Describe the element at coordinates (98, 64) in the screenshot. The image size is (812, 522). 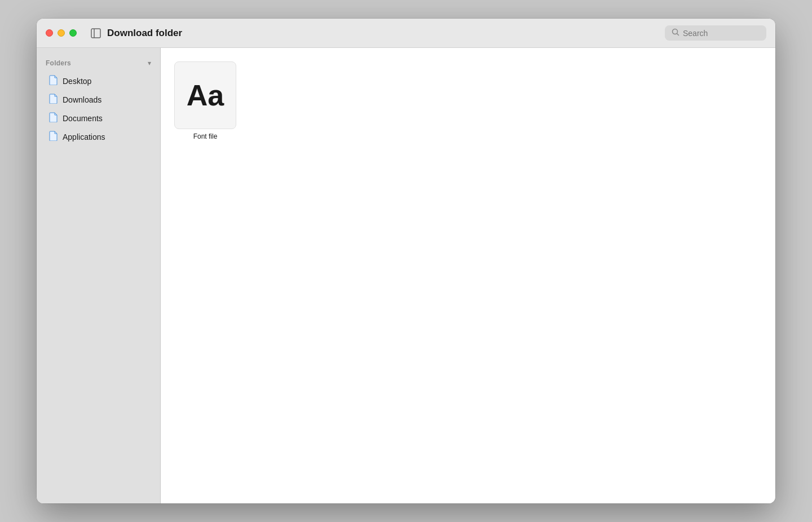
I see `folders-section-header: Folders ▾` at that location.